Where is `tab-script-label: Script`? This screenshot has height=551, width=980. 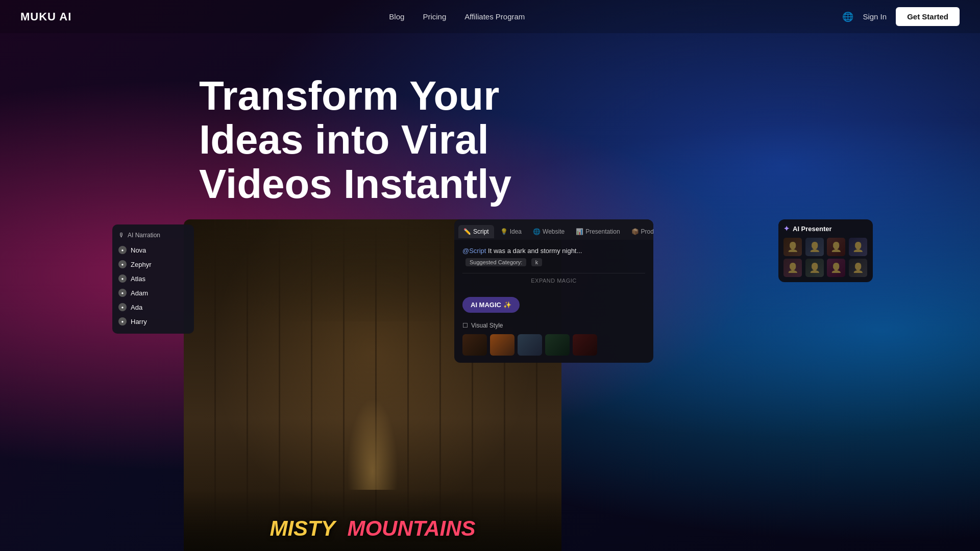 tab-script-label: Script is located at coordinates (481, 232).